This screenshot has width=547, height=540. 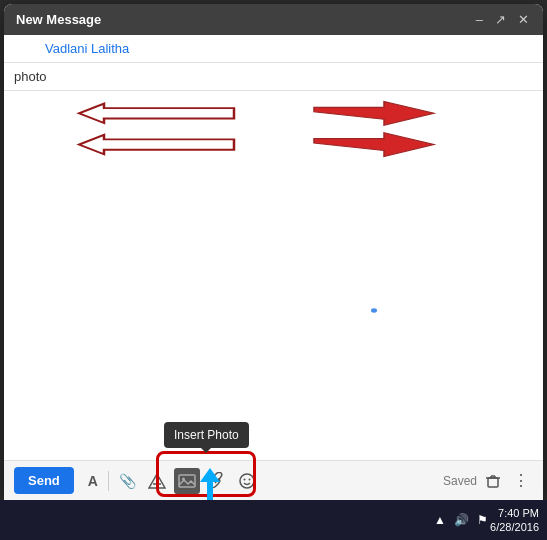 What do you see at coordinates (247, 481) in the screenshot?
I see `insert-emoji-button` at bounding box center [247, 481].